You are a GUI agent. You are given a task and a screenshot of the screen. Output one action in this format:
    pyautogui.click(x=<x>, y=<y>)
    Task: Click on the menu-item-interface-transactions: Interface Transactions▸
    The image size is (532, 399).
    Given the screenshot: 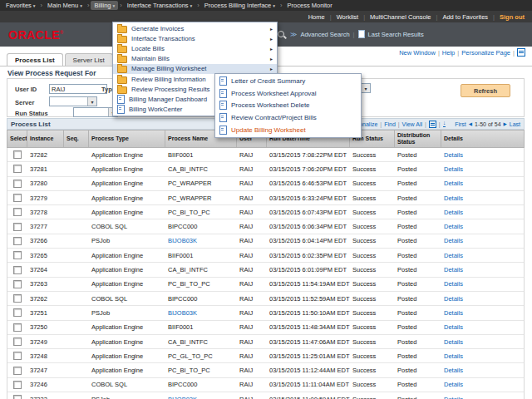 What is the action you would take?
    pyautogui.click(x=195, y=38)
    